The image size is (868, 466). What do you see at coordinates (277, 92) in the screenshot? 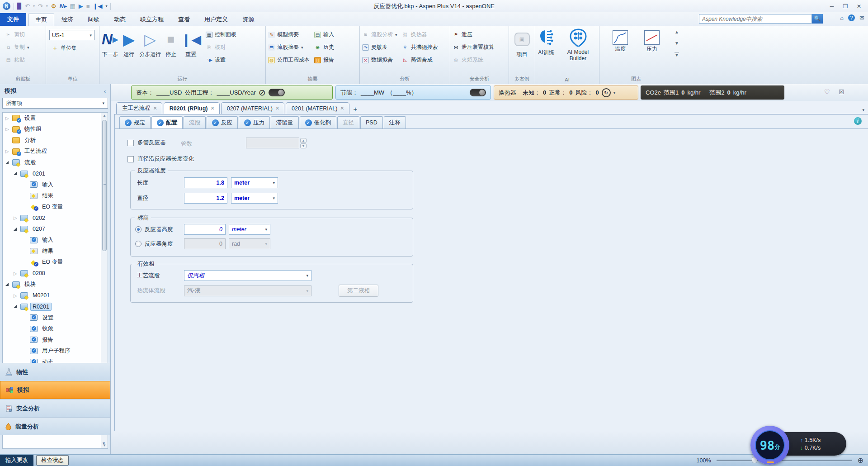
I see `economics-toggle` at bounding box center [277, 92].